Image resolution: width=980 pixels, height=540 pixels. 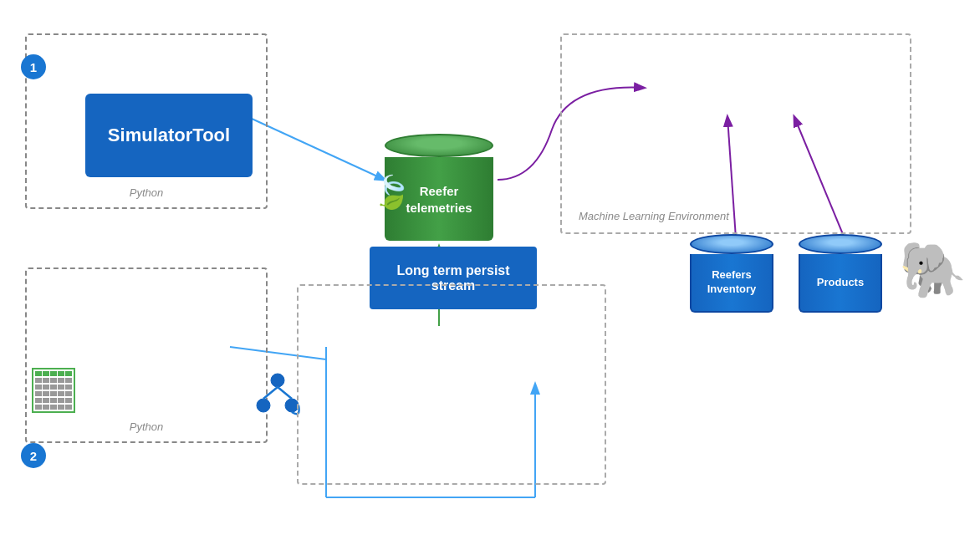 I want to click on python-label-1: Python, so click(x=146, y=192).